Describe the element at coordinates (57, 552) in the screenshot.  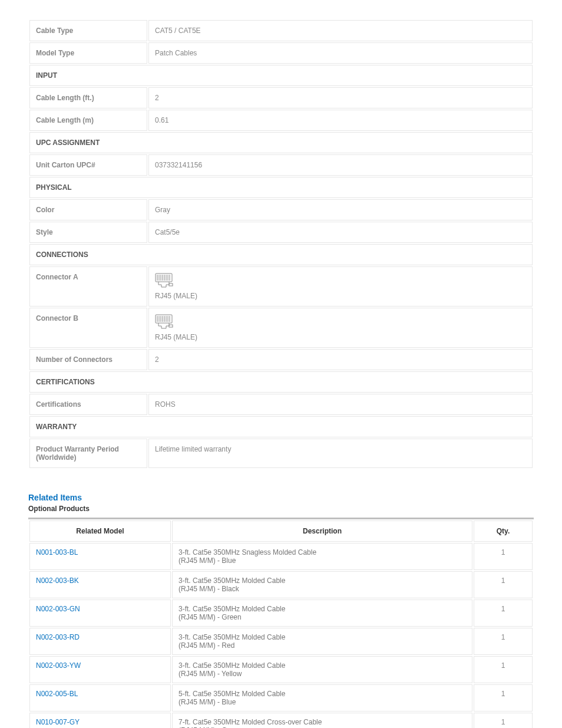
I see `related-model-link: N001-003-BL` at that location.